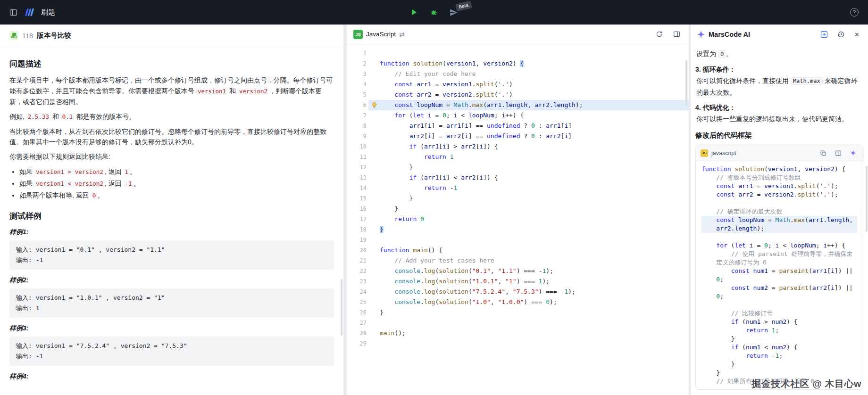  Describe the element at coordinates (518, 281) in the screenshot. I see `code-line: 23 console.log(solution("1.0.1", "1") ==…` at that location.